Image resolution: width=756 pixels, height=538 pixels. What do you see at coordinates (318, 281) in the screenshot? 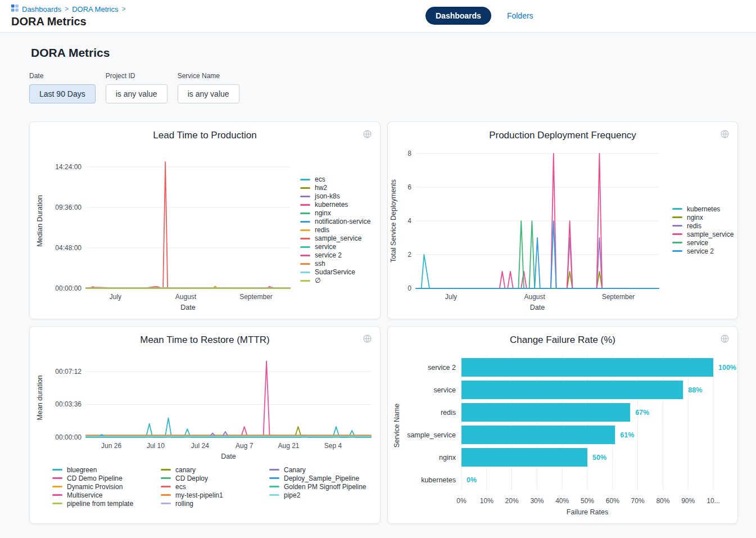
I see `legend-label: ∅` at bounding box center [318, 281].